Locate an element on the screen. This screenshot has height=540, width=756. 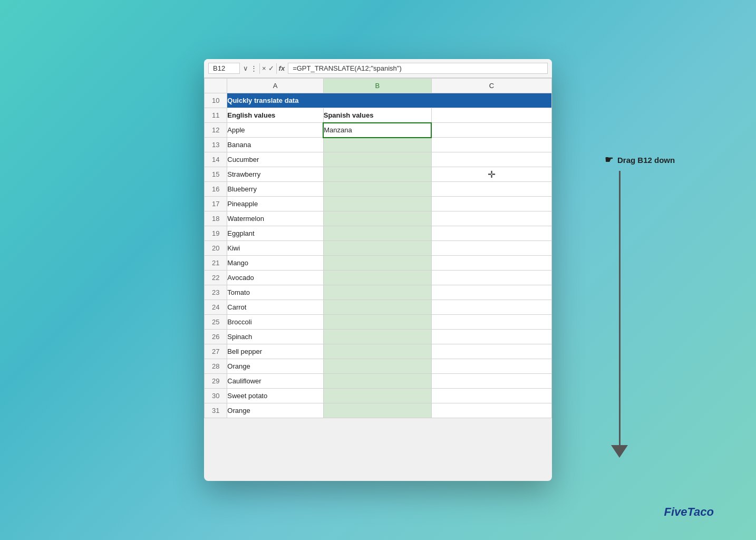
table-row: 16Blueberry is located at coordinates (379, 189).